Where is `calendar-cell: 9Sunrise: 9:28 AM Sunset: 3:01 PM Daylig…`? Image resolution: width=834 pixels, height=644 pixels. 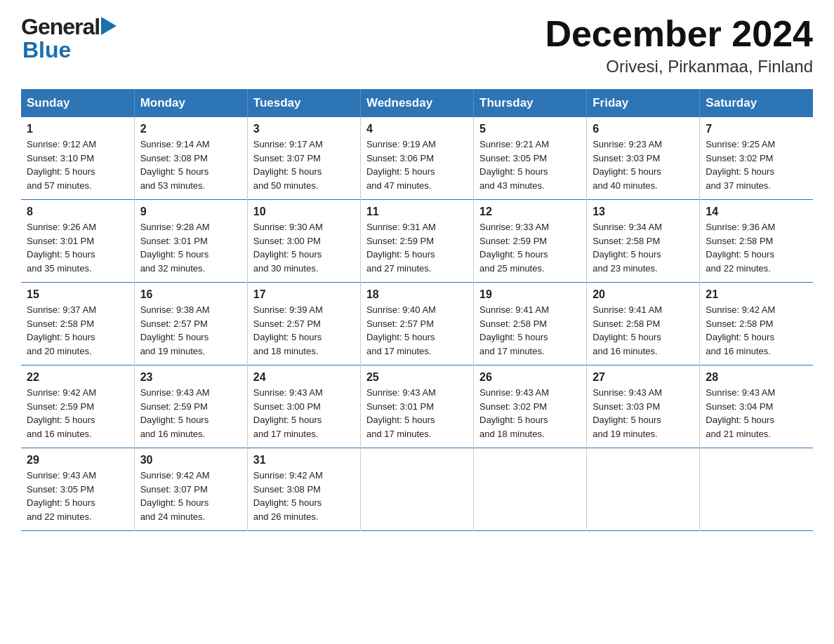
calendar-cell: 9Sunrise: 9:28 AM Sunset: 3:01 PM Daylig… is located at coordinates (191, 241).